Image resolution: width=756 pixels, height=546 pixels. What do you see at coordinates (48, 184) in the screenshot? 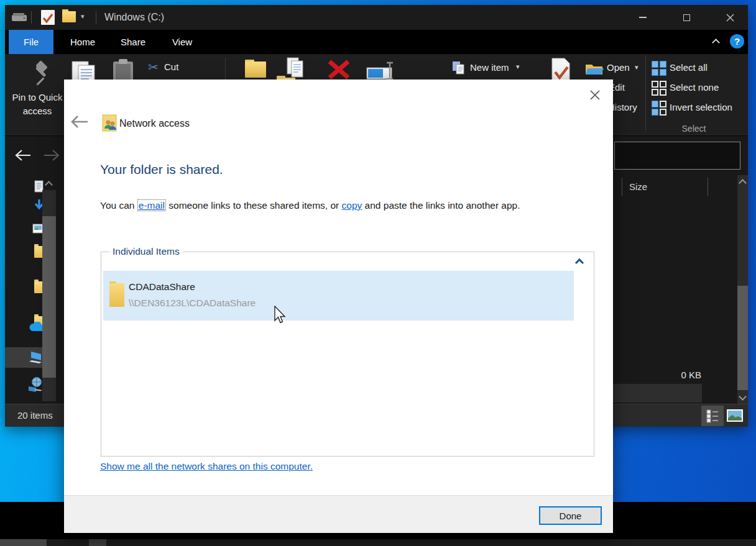
I see `tree-scroll-up-icon` at bounding box center [48, 184].